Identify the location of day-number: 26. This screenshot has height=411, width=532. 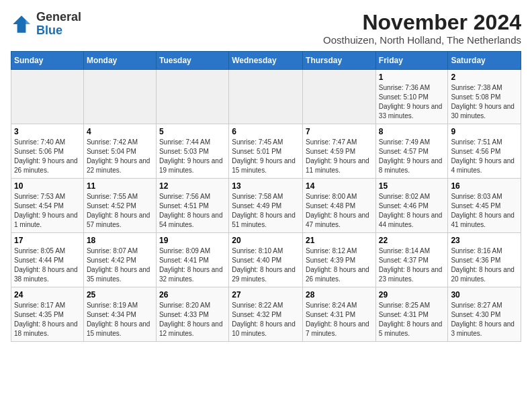
(192, 295).